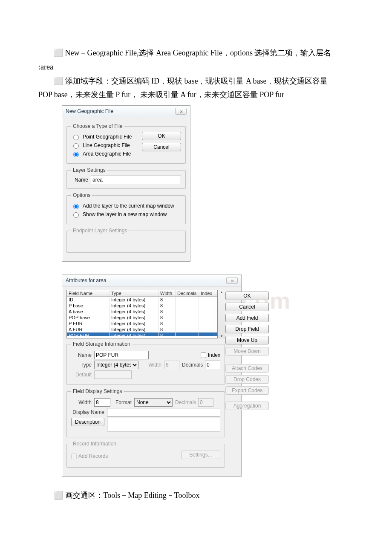  I want to click on fds-display-name-input, so click(164, 412).